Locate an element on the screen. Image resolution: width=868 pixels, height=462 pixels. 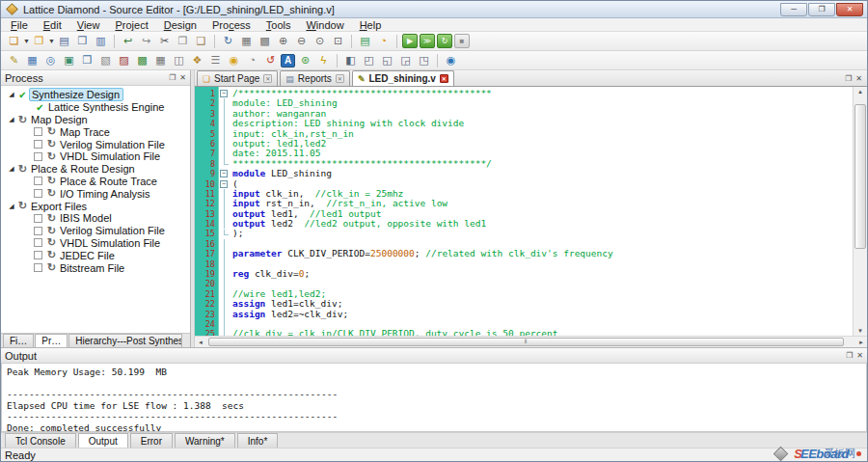
menu-tools: Tools is located at coordinates (279, 25).